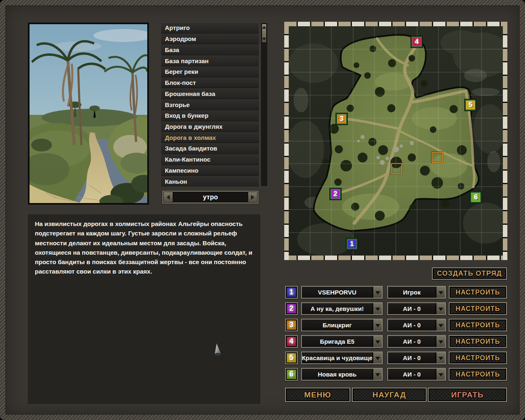 This screenshot has height=420, width=525. Describe the element at coordinates (291, 308) in the screenshot. I see `player-2-badge-frame: 2` at that location.